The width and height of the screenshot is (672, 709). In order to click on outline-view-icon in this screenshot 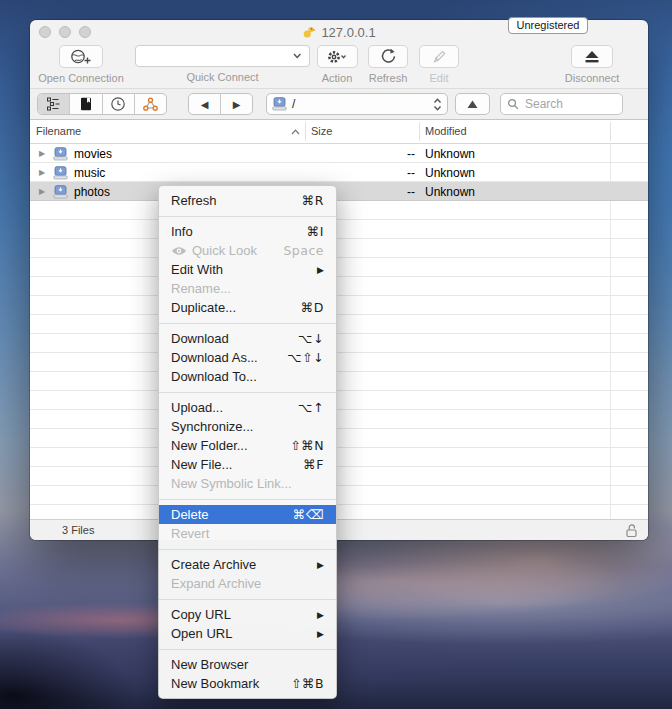, I will do `click(54, 104)`.